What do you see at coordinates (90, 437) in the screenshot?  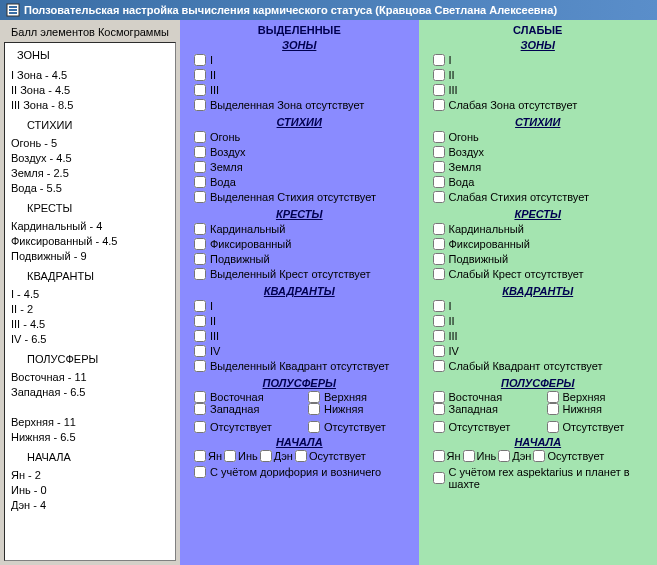 I see `list-item: Нижняя - 6.5` at bounding box center [90, 437].